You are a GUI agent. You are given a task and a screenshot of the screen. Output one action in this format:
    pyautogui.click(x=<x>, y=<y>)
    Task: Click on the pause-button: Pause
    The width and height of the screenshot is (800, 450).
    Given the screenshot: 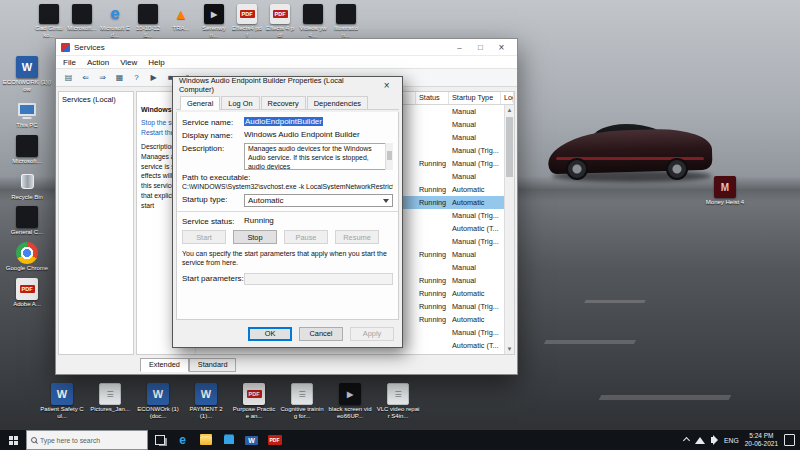 What is the action you would take?
    pyautogui.click(x=306, y=237)
    